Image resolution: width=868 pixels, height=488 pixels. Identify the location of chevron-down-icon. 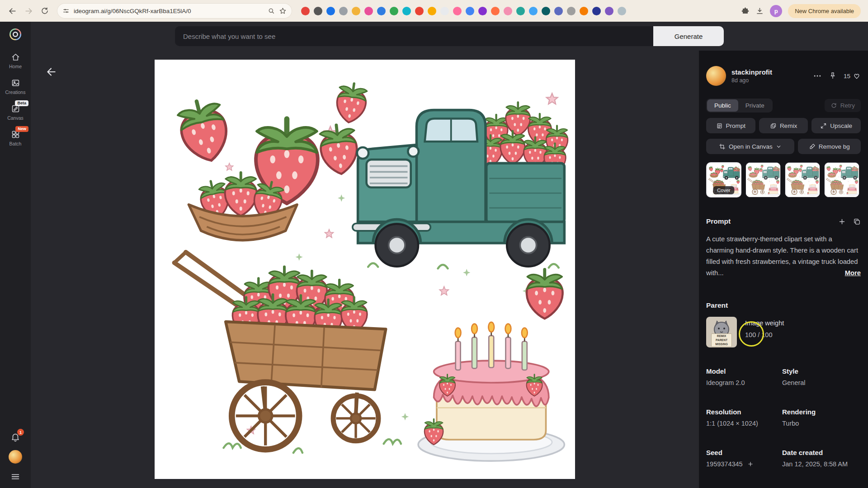
(778, 146).